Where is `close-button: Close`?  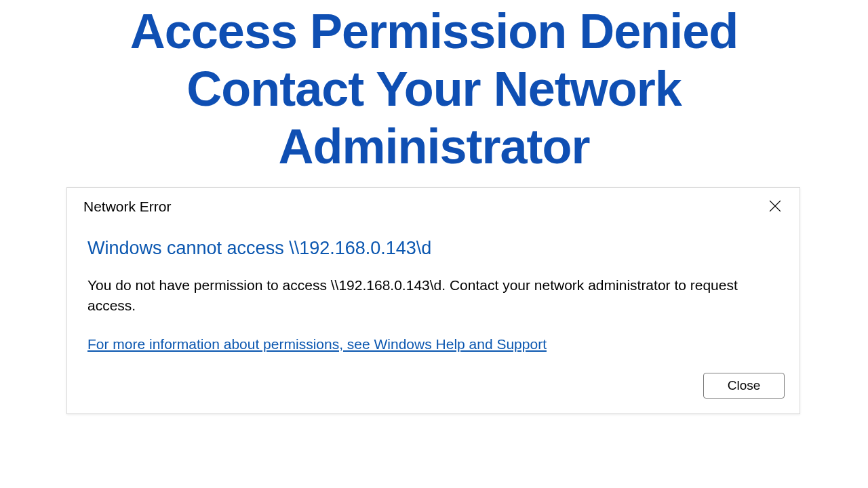 close-button: Close is located at coordinates (744, 386).